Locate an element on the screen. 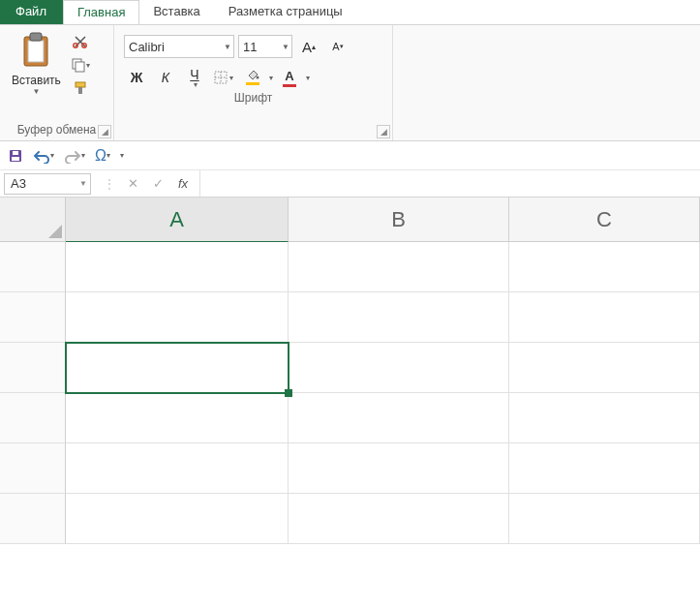 Image resolution: width=700 pixels, height=609 pixels. font-name-combo: Calibri ▼ is located at coordinates (179, 46).